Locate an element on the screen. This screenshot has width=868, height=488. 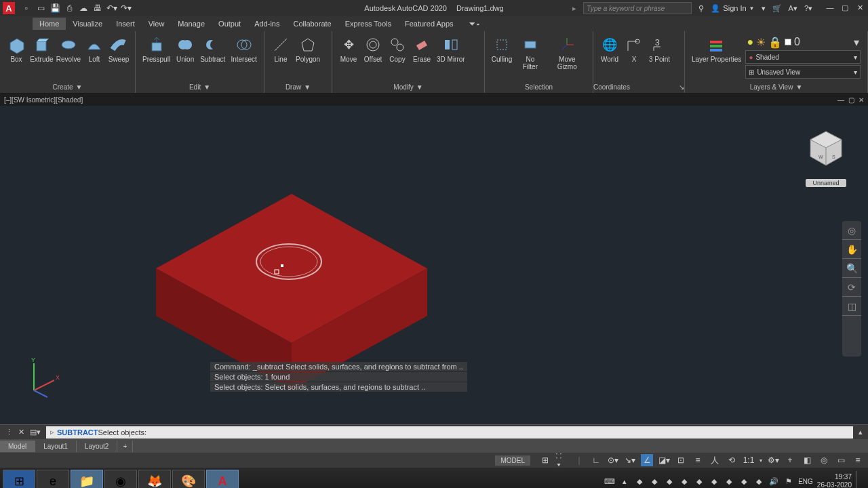
tab-manage: Manage is located at coordinates (191, 24).